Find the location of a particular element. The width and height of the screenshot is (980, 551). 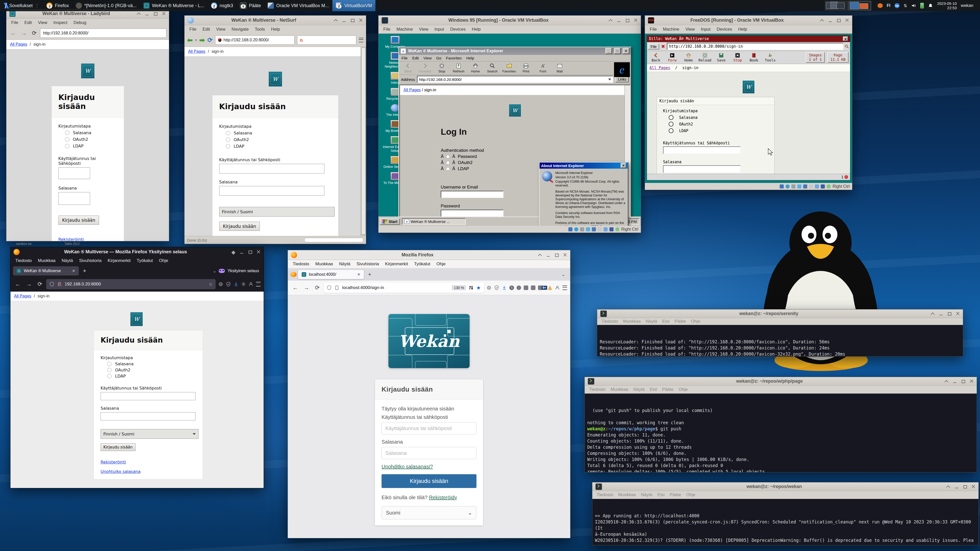

back-button: Back is located at coordinates (408, 68).